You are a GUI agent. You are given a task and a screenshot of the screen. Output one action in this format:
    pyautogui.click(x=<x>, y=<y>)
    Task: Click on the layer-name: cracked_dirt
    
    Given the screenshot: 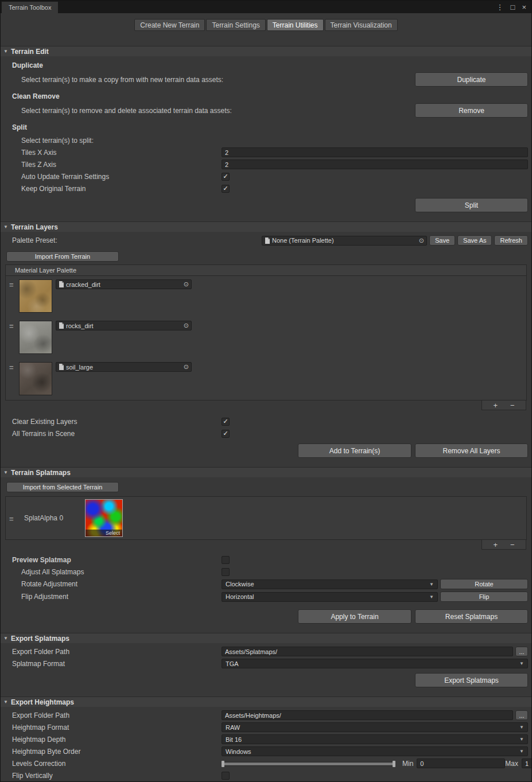 What is the action you would take?
    pyautogui.click(x=83, y=285)
    